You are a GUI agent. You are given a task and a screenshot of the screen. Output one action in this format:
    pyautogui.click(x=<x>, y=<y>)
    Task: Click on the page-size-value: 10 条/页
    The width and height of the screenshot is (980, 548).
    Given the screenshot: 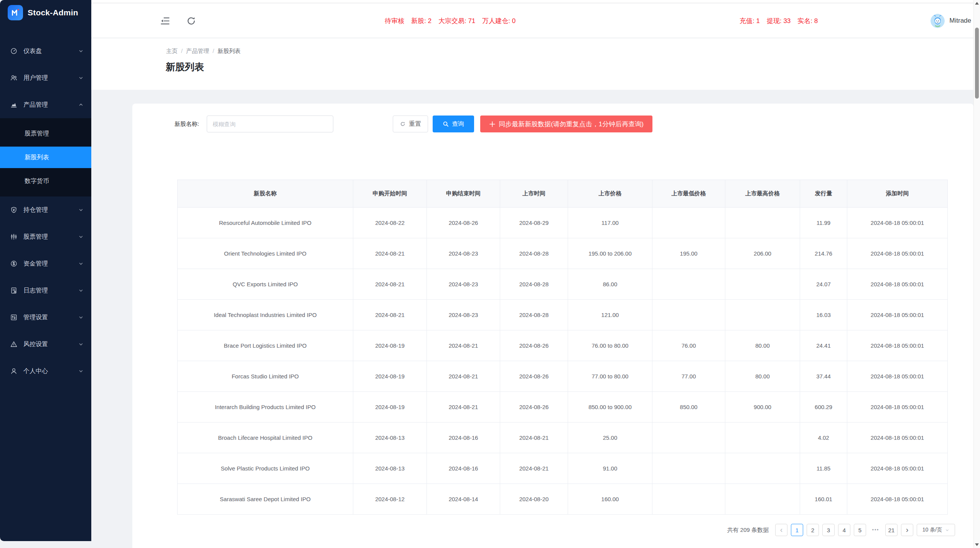 What is the action you would take?
    pyautogui.click(x=932, y=530)
    